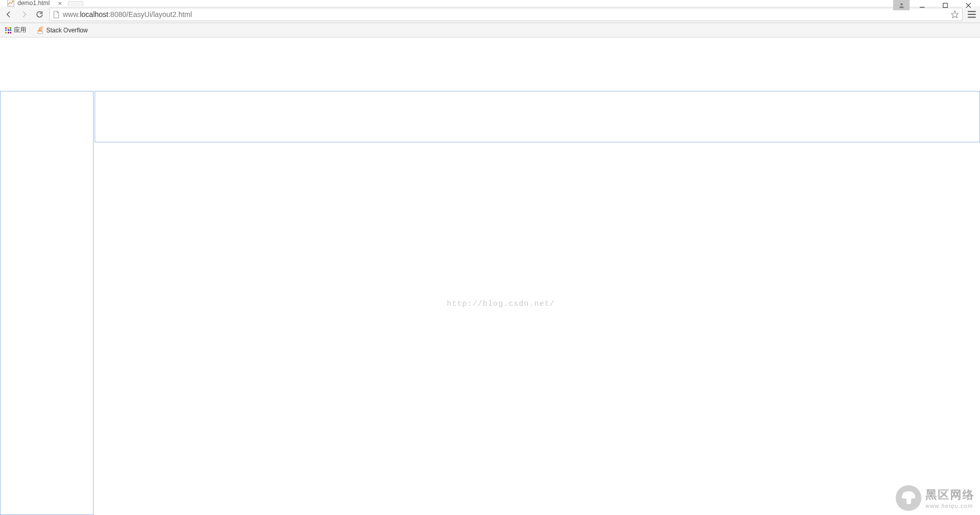  I want to click on browser-tab: demo1.html ×, so click(35, 3).